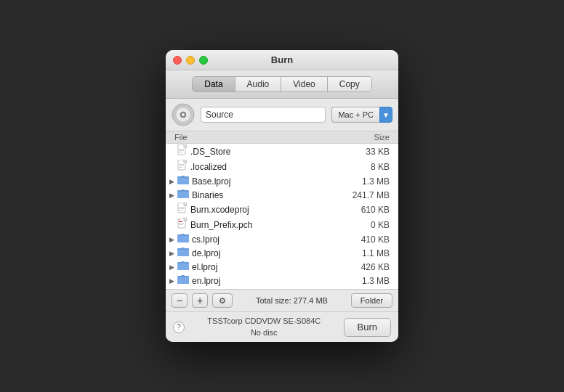  What do you see at coordinates (269, 210) in the screenshot?
I see `file-name: Burn.xcodeproj` at bounding box center [269, 210].